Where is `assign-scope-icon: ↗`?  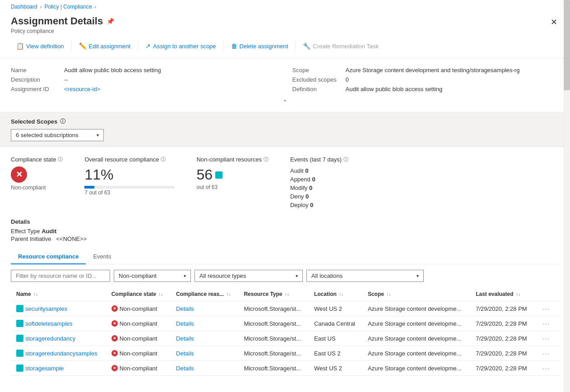
assign-scope-icon: ↗ is located at coordinates (148, 46).